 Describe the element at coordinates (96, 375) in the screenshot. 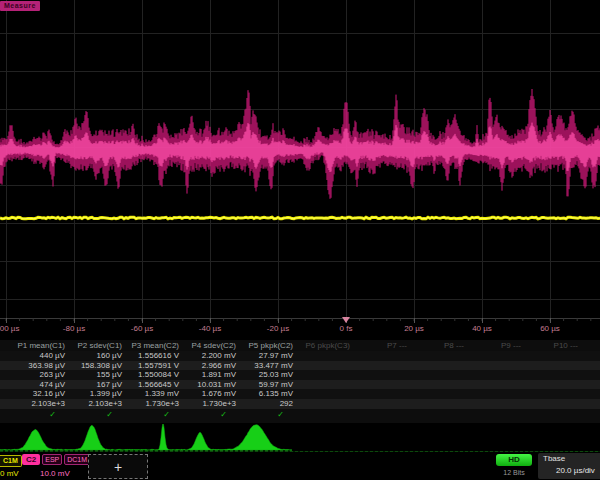

I see `table-cell: 155 µV` at that location.